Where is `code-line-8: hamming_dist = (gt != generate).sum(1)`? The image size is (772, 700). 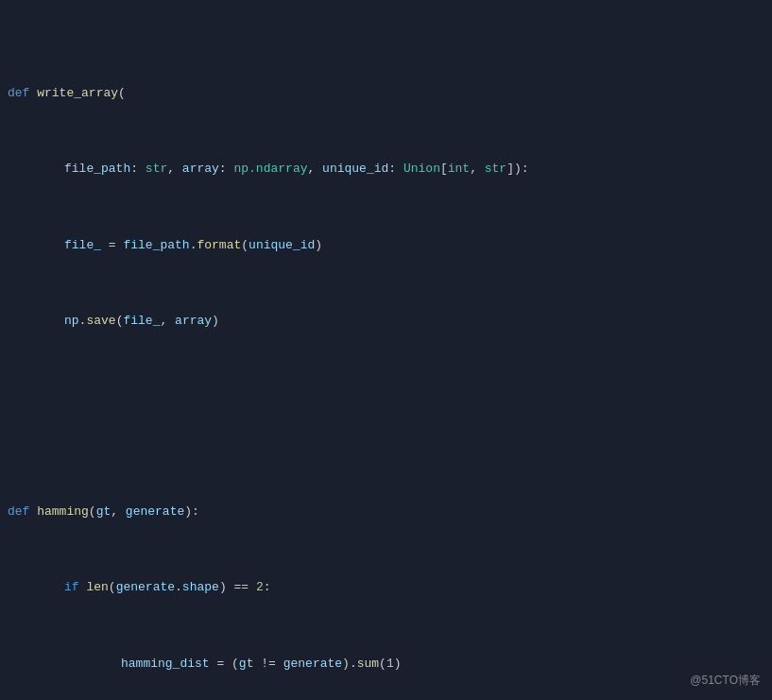 code-line-8: hamming_dist = (gt != generate).sum(1) is located at coordinates (386, 664).